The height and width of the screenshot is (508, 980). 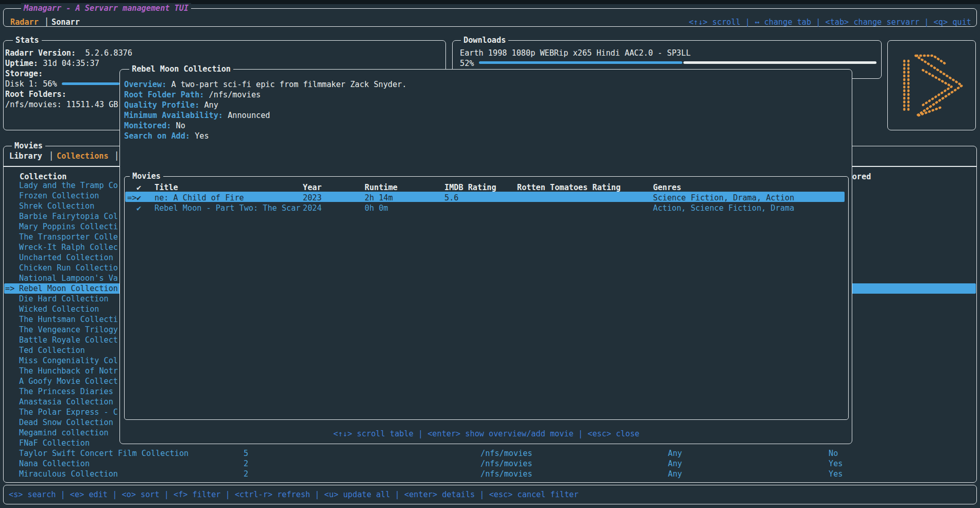 I want to click on collection-row: Nana Collection2/nfs/moviesAnyYes, so click(x=490, y=464).